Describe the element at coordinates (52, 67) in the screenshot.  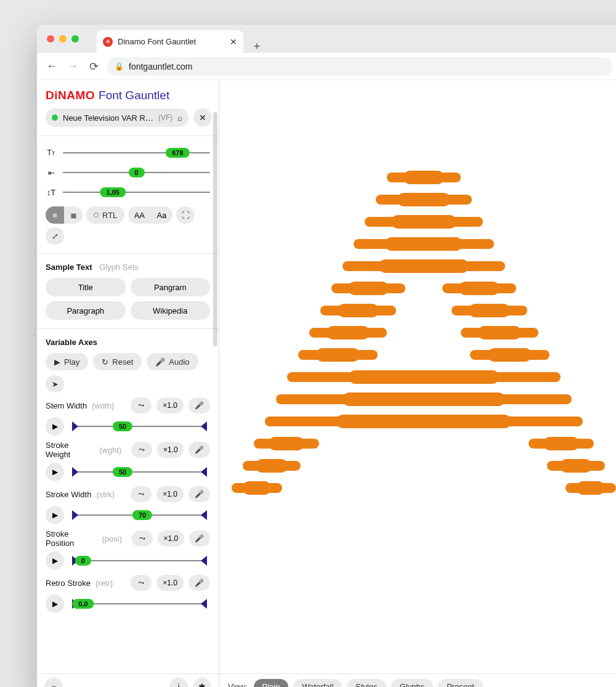
I see `back-button: ←` at that location.